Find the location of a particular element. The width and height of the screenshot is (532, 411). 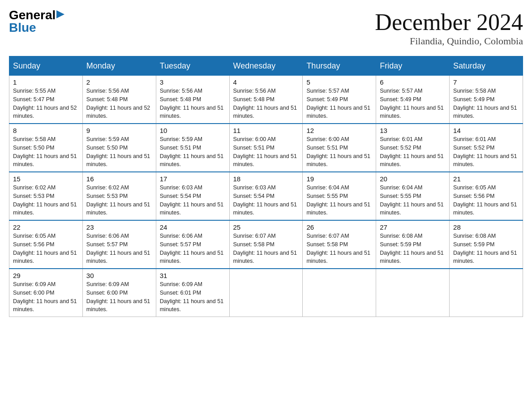

day-number: 25 is located at coordinates (266, 227).